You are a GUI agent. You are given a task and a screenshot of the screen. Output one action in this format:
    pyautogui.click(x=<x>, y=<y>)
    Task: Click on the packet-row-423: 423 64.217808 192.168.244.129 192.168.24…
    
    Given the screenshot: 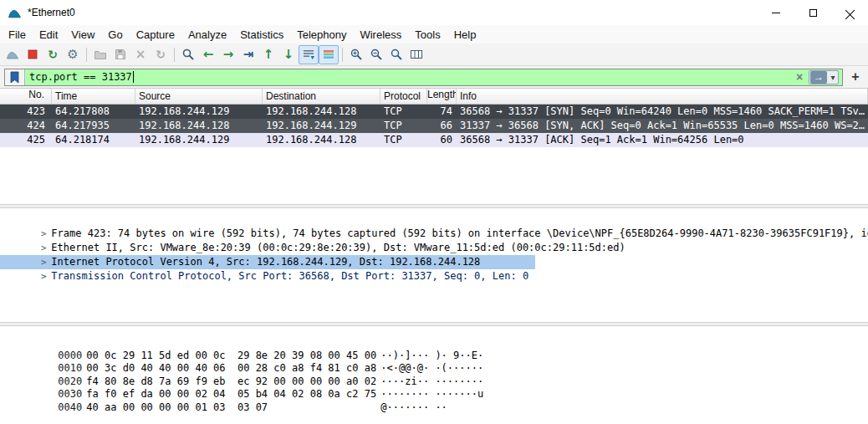 What is the action you would take?
    pyautogui.click(x=434, y=112)
    